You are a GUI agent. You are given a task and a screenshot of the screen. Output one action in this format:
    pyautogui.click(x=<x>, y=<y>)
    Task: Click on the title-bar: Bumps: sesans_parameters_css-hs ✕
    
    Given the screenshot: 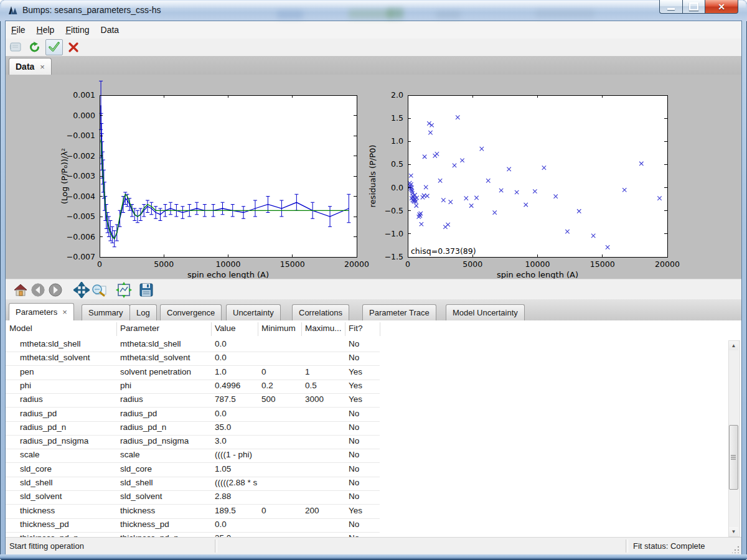 What is the action you would take?
    pyautogui.click(x=374, y=11)
    